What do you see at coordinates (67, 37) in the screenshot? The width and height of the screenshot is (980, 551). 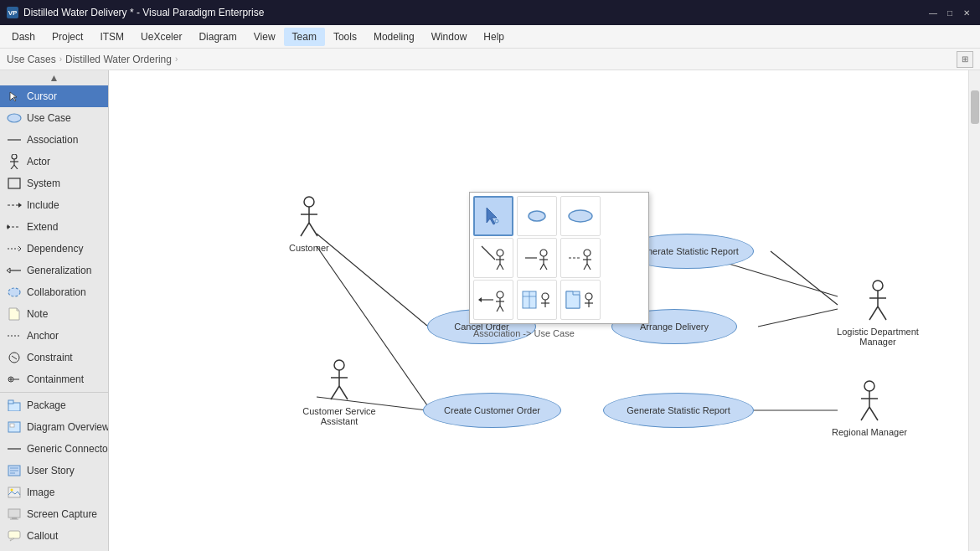 I see `menu-project: Project` at bounding box center [67, 37].